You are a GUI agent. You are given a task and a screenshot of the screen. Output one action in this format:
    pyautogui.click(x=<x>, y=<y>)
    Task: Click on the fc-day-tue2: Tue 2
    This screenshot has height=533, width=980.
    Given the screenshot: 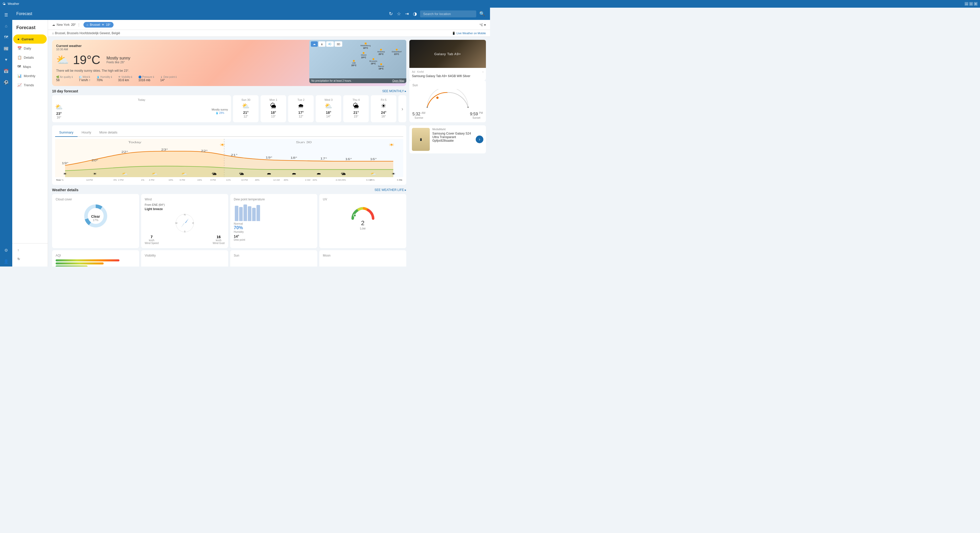 What is the action you would take?
    pyautogui.click(x=301, y=100)
    